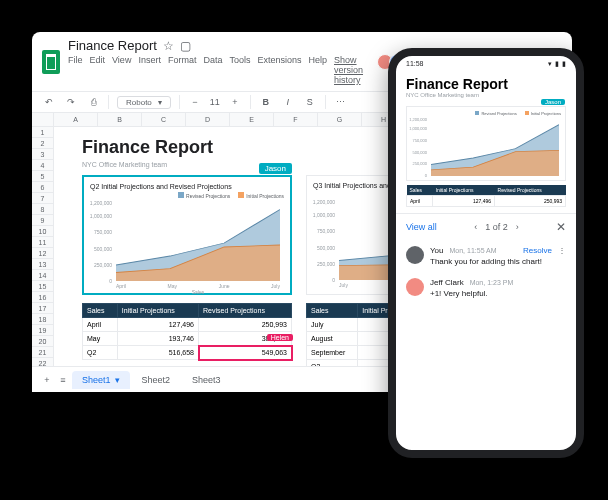  What do you see at coordinates (168, 46) in the screenshot?
I see `star-icon: ☆` at bounding box center [168, 46].